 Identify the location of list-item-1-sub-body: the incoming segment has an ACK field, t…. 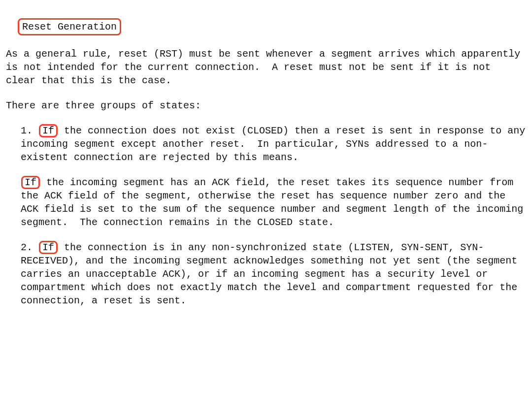
(275, 202).